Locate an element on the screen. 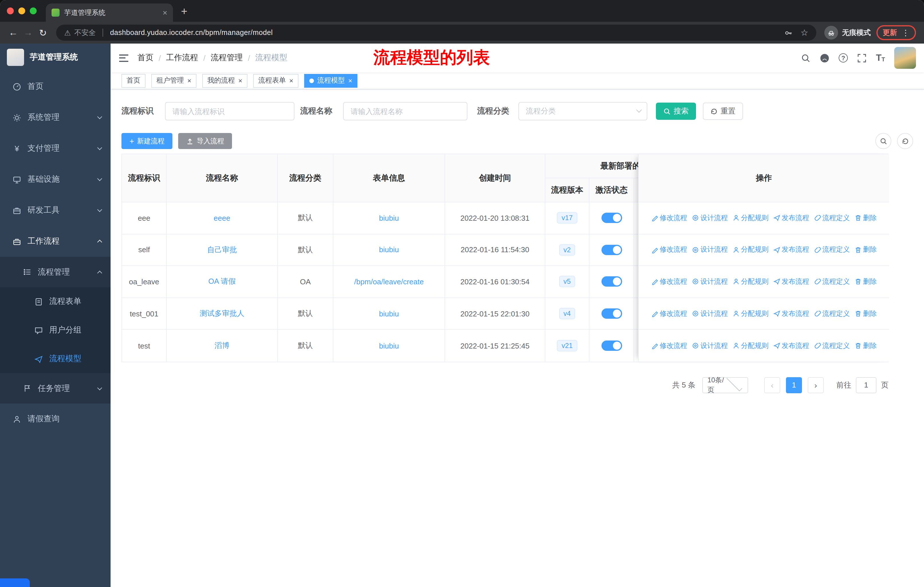  process-name-link: eeee is located at coordinates (222, 218).